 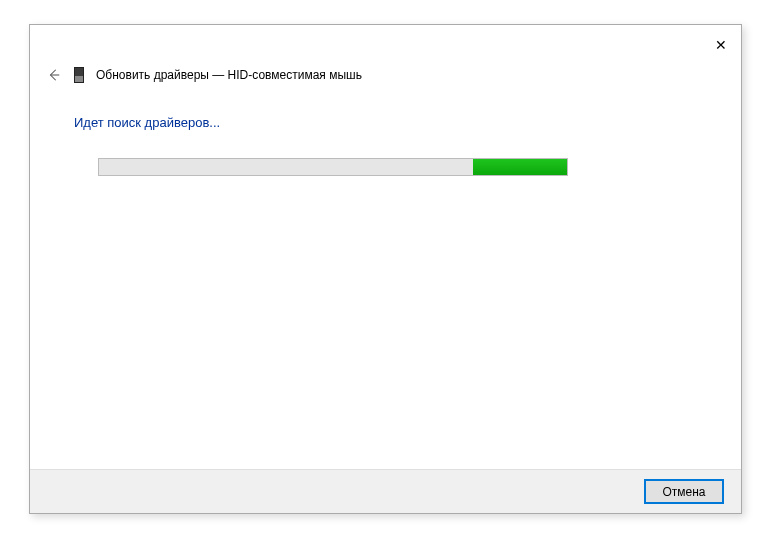 What do you see at coordinates (54, 75) in the screenshot?
I see `back-arrow-icon` at bounding box center [54, 75].